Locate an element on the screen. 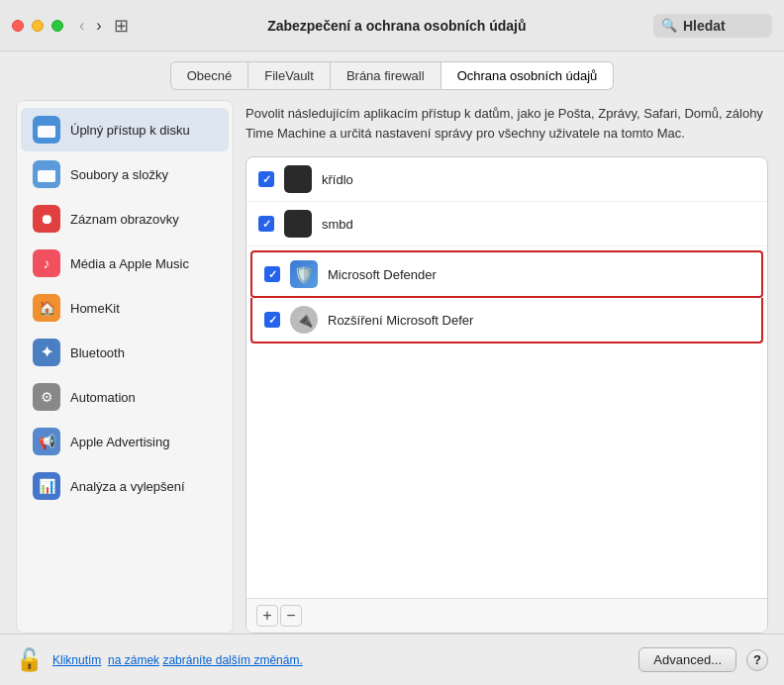 This screenshot has width=784, height=685. full-disk-icon is located at coordinates (47, 130).